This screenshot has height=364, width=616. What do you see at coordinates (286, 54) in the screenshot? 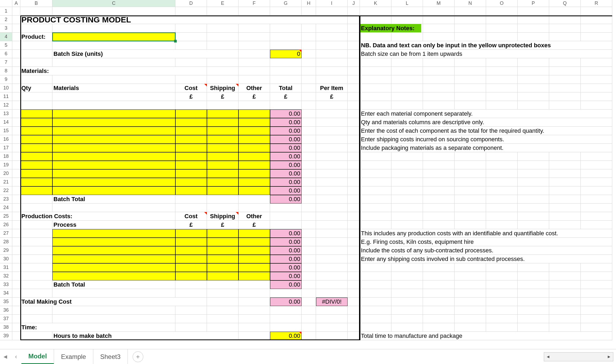
I see `input-batch-size: 0` at bounding box center [286, 54].